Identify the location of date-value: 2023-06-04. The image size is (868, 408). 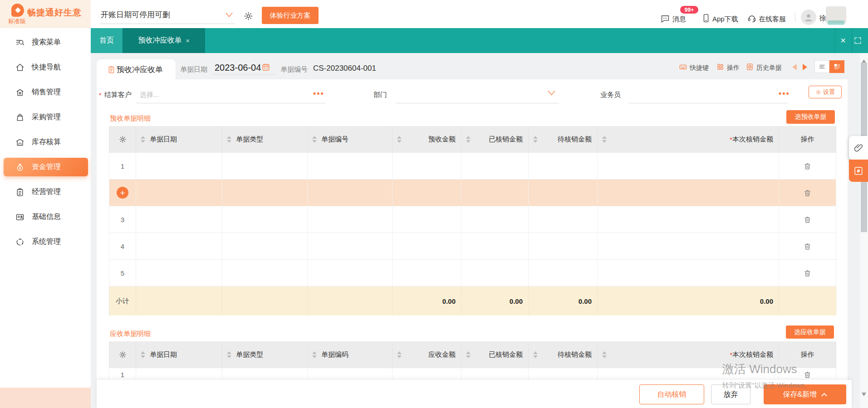
(238, 68).